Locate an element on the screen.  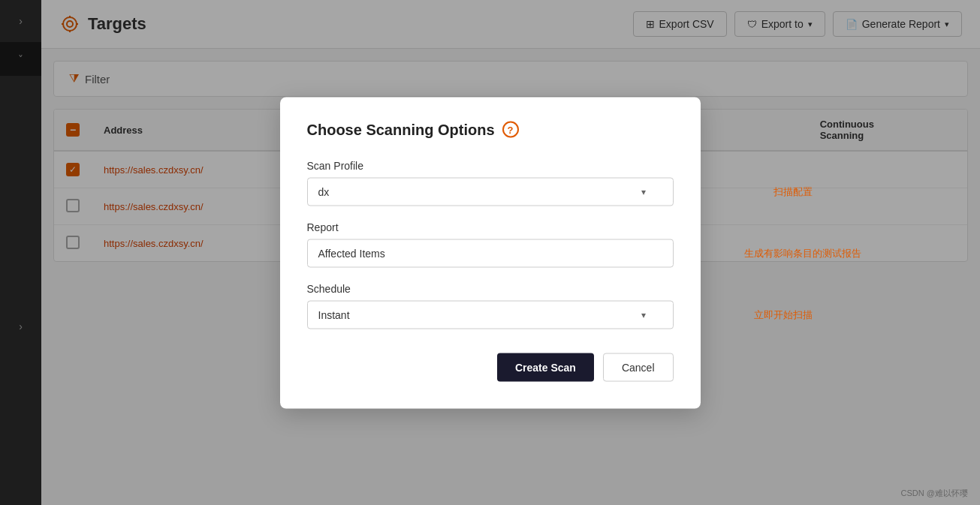
scan-profile-label: Scan Profile is located at coordinates (490, 165).